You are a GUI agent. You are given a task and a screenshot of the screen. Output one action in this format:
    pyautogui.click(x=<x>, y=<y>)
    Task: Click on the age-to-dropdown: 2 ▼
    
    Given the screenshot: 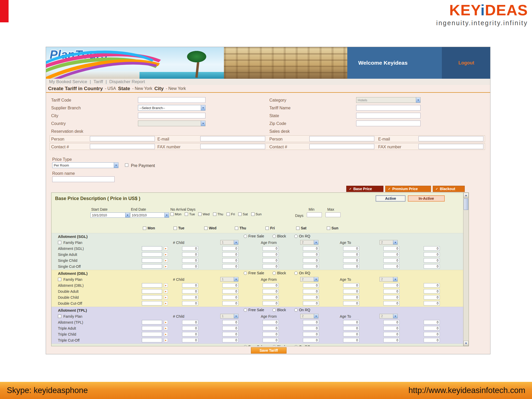 What is the action you would take?
    pyautogui.click(x=389, y=279)
    